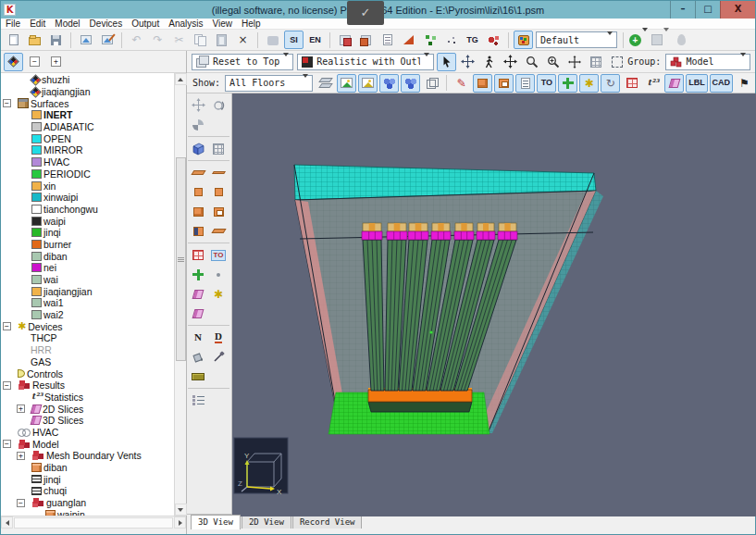  Describe the element at coordinates (546, 83) in the screenshot. I see `show-to-toggle: TO` at that location.